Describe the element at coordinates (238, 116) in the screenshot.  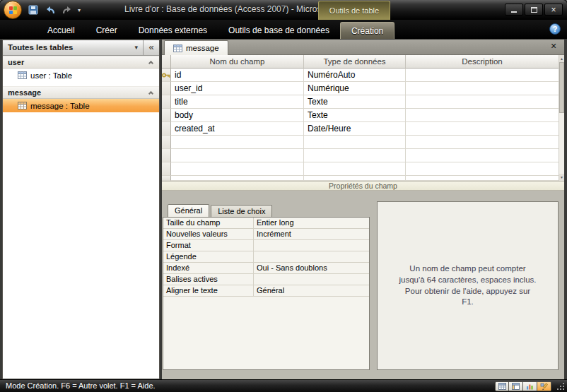
I see `field-name-cell: body` at that location.